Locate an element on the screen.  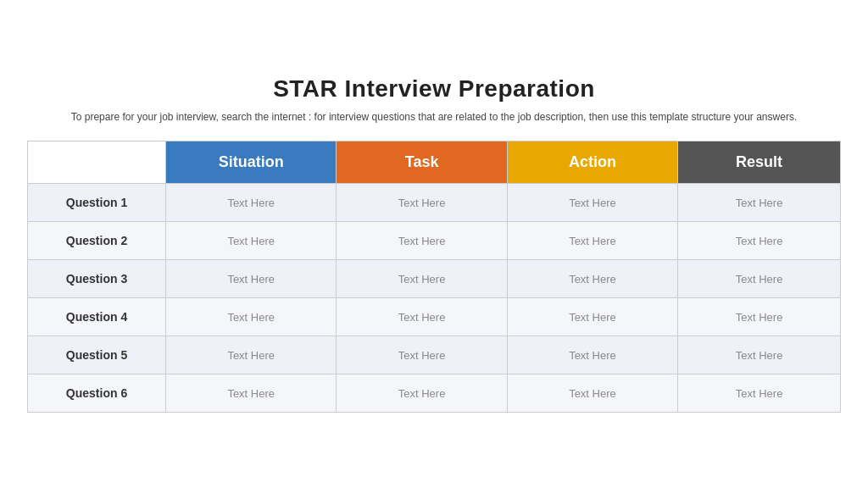
cell-result-3: Text Here is located at coordinates (760, 280).